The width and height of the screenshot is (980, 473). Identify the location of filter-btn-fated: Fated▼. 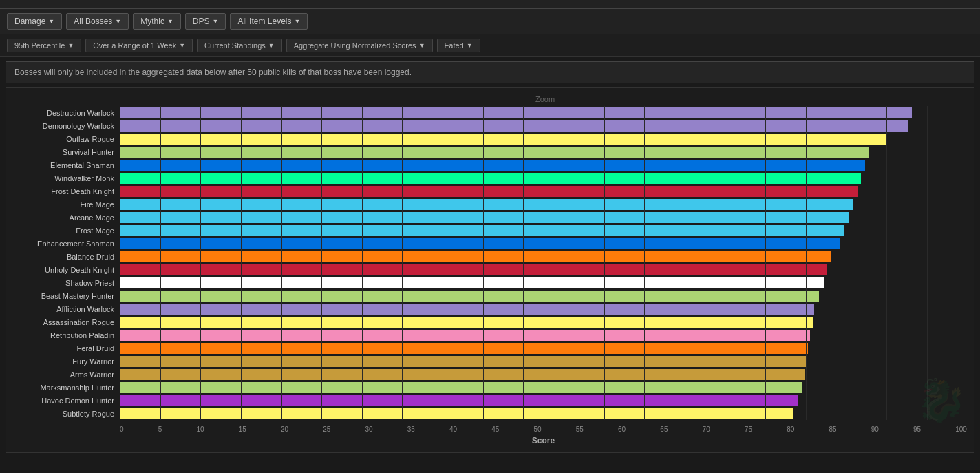
(458, 45).